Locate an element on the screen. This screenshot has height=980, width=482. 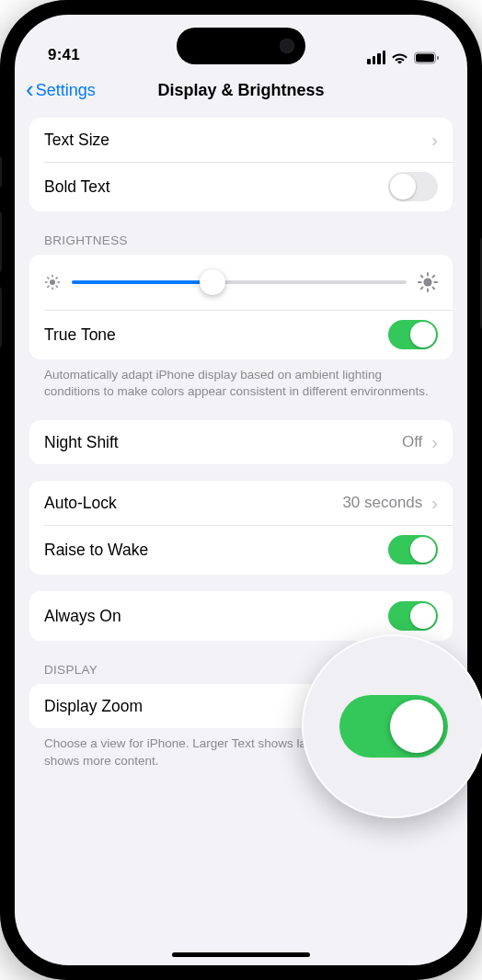
brightness-slider is located at coordinates (239, 282).